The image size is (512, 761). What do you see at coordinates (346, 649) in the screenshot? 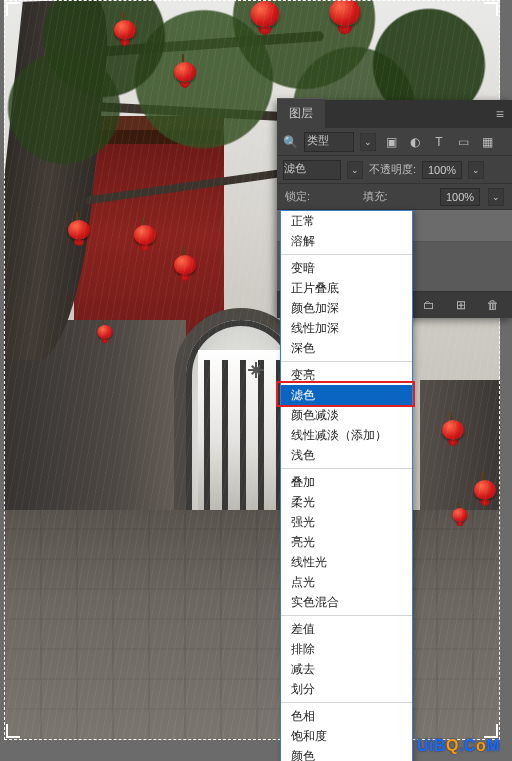
I see `blend-mode-option: 排除` at bounding box center [346, 649].